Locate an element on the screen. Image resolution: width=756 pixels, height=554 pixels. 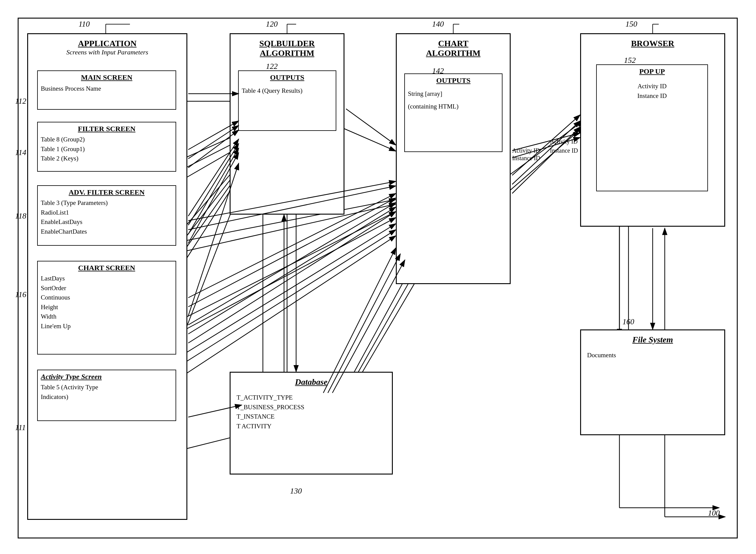
filesystem-content: Documents is located at coordinates (652, 355).